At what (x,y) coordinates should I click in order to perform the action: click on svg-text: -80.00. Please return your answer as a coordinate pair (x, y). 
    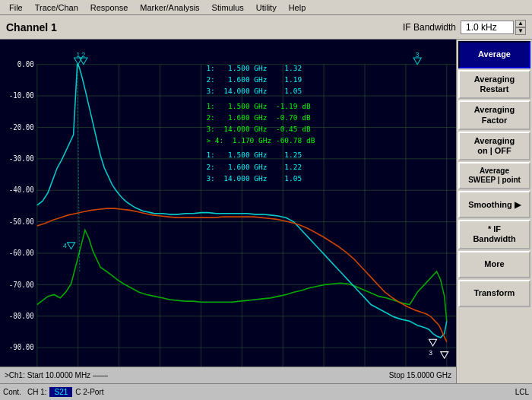
    Looking at the image, I should click on (21, 316).